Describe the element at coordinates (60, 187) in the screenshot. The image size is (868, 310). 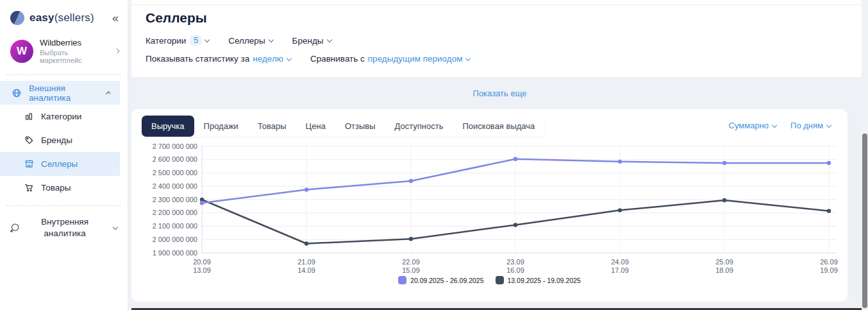
I see `sidebar-item-products: Товары` at that location.